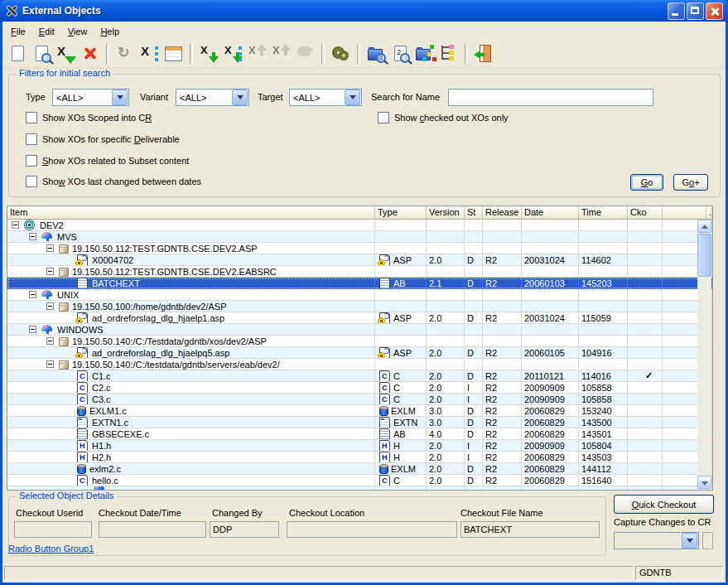 Image resolution: width=728 pixels, height=585 pixels. What do you see at coordinates (359, 399) in the screenshot?
I see `table-row: C3.cC2.0IR220090909105858` at bounding box center [359, 399].